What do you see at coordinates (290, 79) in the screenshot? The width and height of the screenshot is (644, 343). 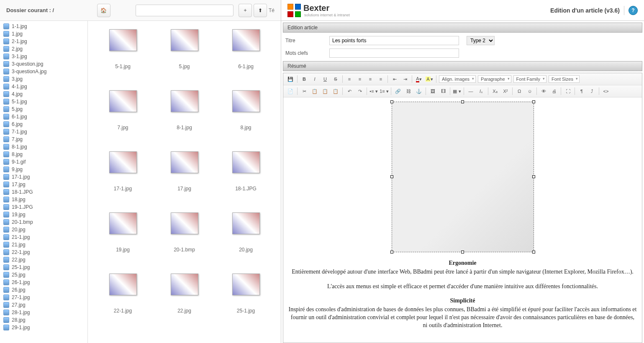 I see `save-icon: 💾` at bounding box center [290, 79].